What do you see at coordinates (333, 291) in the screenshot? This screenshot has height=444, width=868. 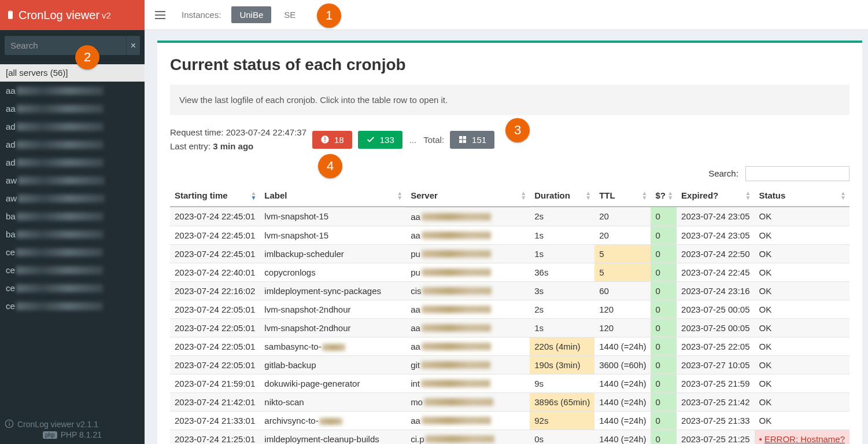 I see `cell-label: imldeployment-sync-packages` at bounding box center [333, 291].